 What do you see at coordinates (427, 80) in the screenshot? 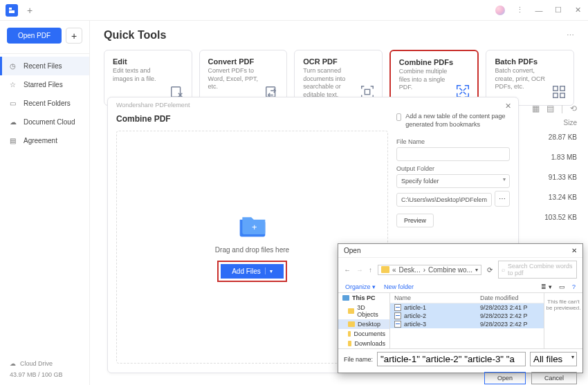
I see `card-desc: Combine multiple files into a single PDF…` at bounding box center [427, 80].